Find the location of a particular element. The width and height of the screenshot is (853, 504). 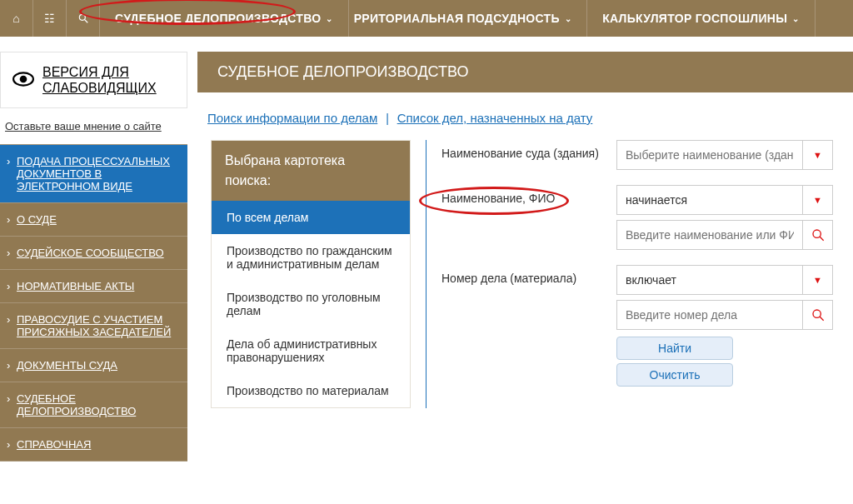

link-search-cases: Поиск информации по делам is located at coordinates (292, 118).